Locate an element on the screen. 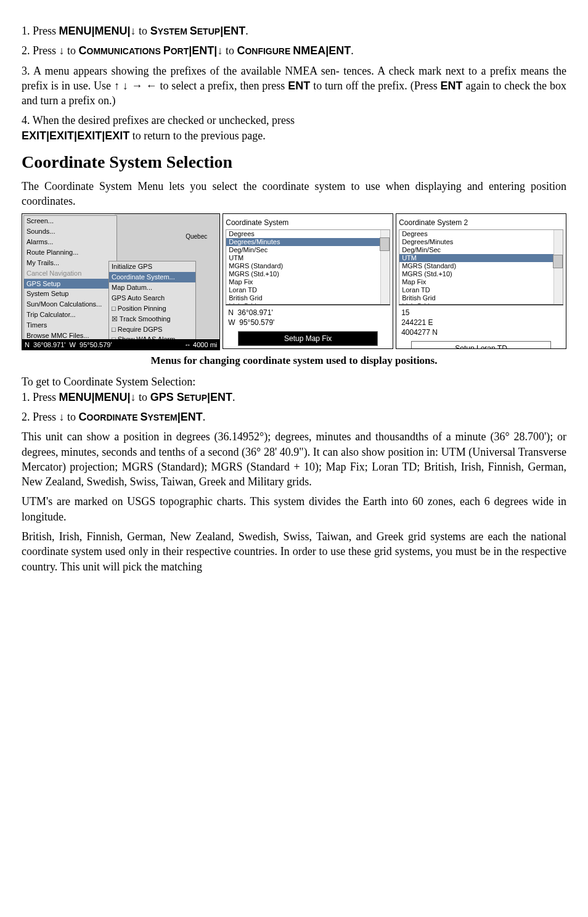 The image size is (588, 917). setup-map-fix-button: Setup Map Fix is located at coordinates (308, 339).